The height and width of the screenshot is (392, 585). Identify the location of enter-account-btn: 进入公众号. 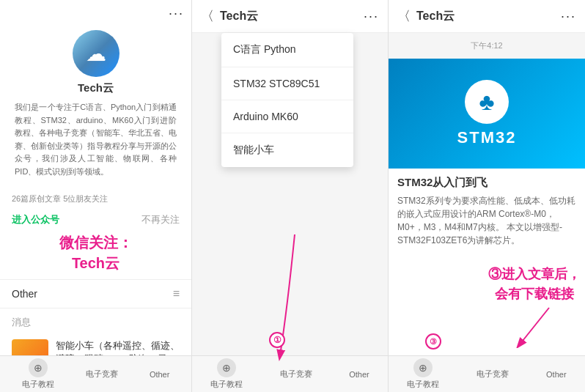
(35, 220).